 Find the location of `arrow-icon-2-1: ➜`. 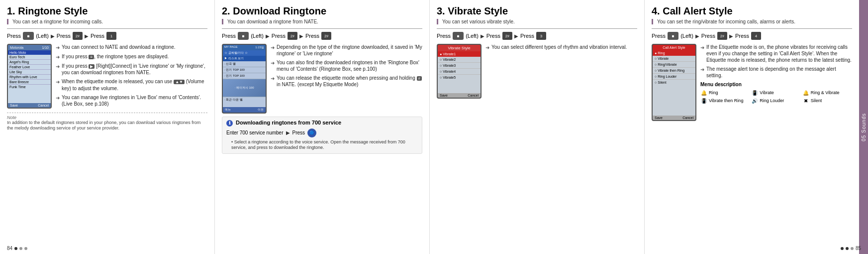

arrow-icon-2-1: ➜ is located at coordinates (273, 63).